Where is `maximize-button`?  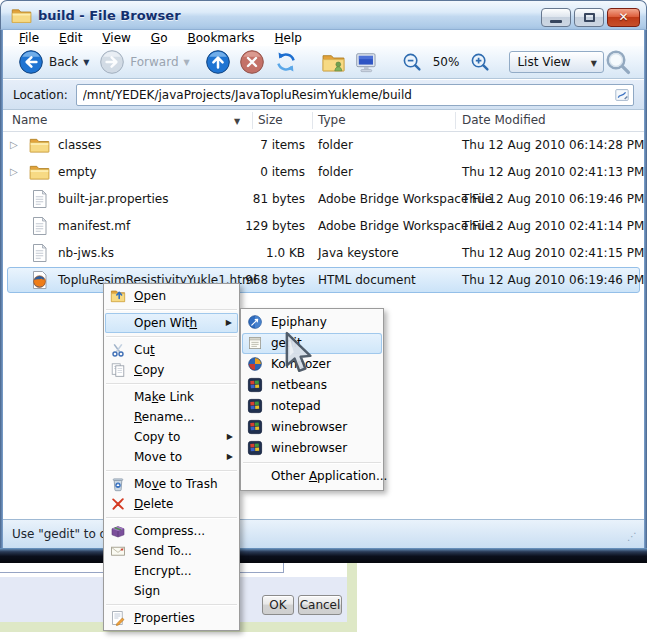
maximize-button is located at coordinates (589, 18).